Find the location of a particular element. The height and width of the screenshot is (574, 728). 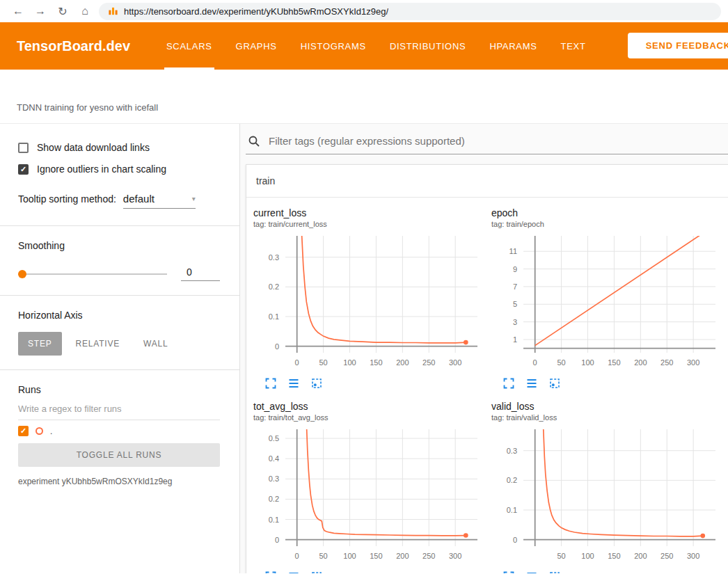

site-favicon is located at coordinates (113, 11).